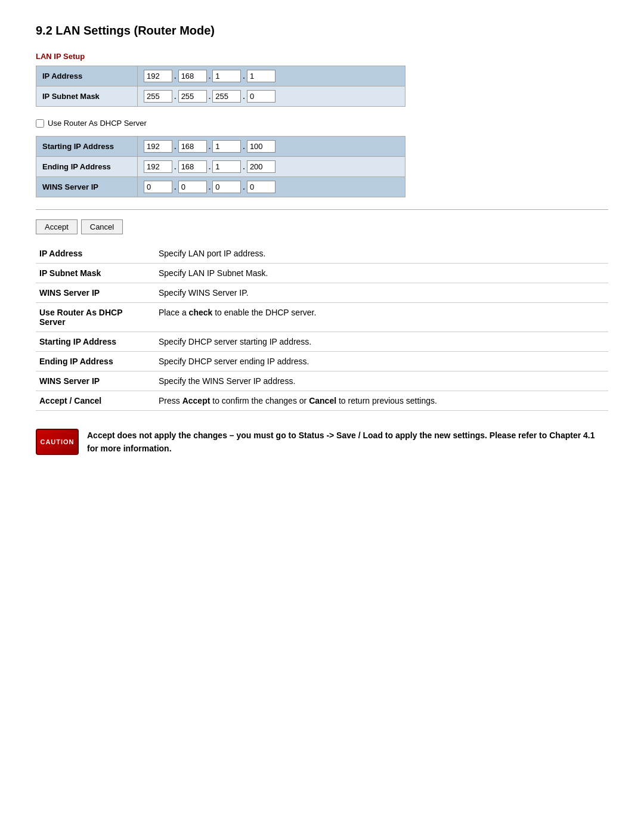  I want to click on desc-value: Specify WINS Server IP., so click(382, 293).